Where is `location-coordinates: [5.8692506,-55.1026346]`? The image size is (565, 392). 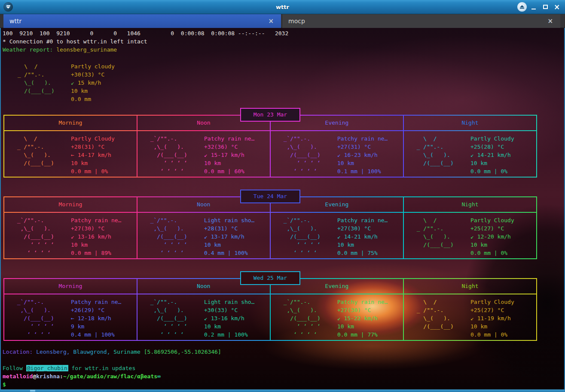
location-coordinates: [5.8692506,-55.1026346] is located at coordinates (183, 352).